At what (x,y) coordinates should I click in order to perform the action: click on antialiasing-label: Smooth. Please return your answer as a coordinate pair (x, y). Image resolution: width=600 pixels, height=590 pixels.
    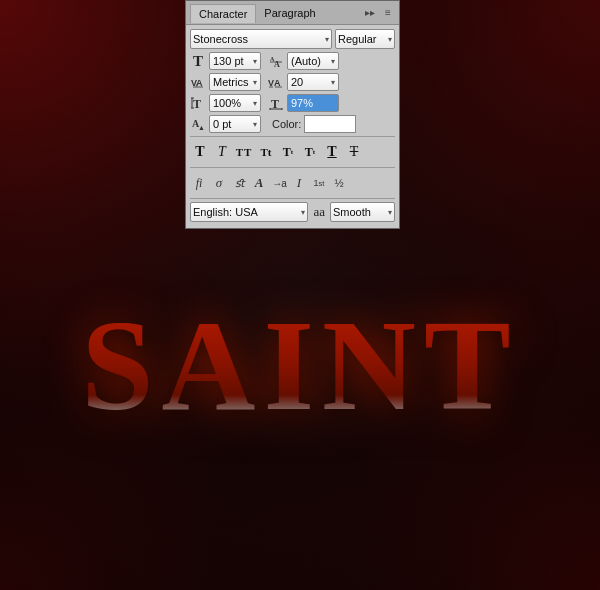
    Looking at the image, I should click on (352, 212).